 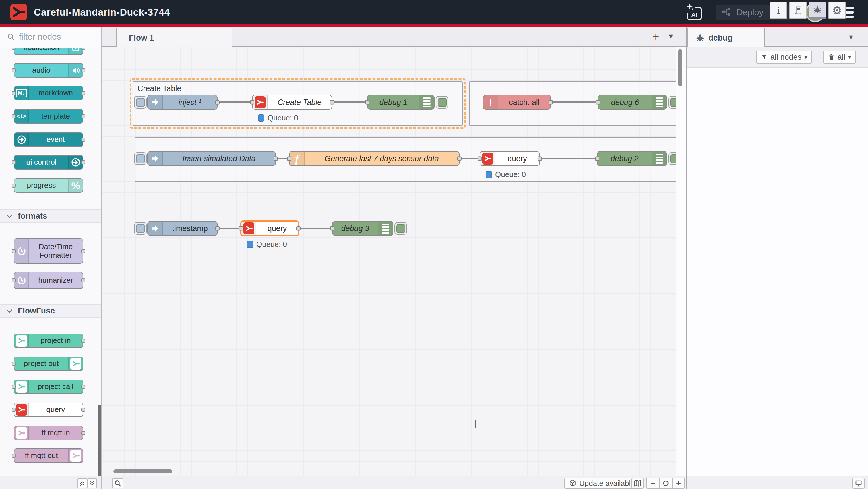 What do you see at coordinates (49, 140) in the screenshot?
I see `palette-node-event: event` at bounding box center [49, 140].